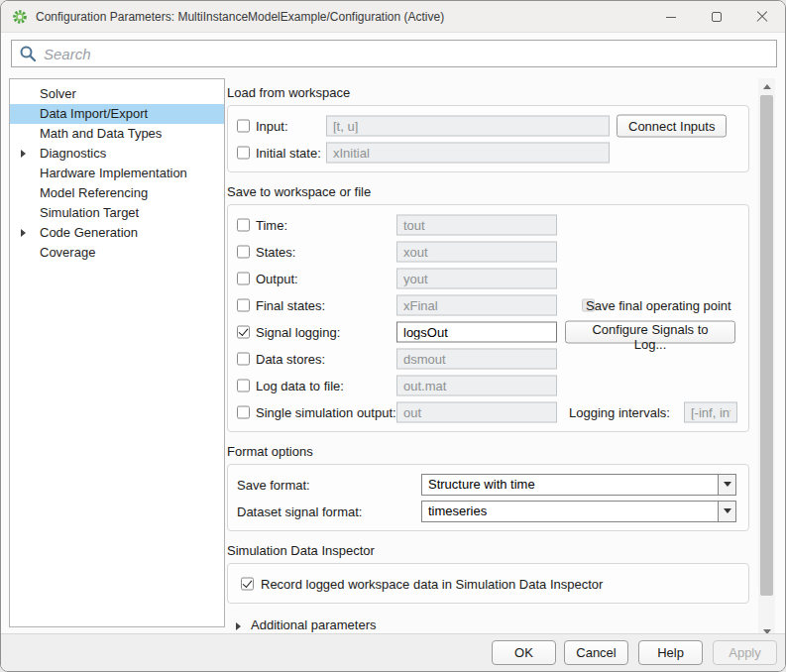 This screenshot has width=786, height=672. Describe the element at coordinates (272, 125) in the screenshot. I see `input-label: Input:` at that location.